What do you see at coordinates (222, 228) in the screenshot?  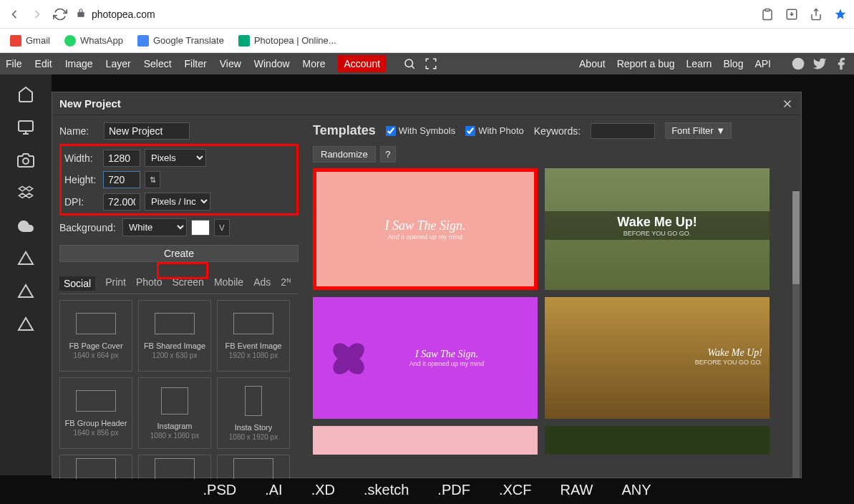 I see `bg-v-button: V` at bounding box center [222, 228].